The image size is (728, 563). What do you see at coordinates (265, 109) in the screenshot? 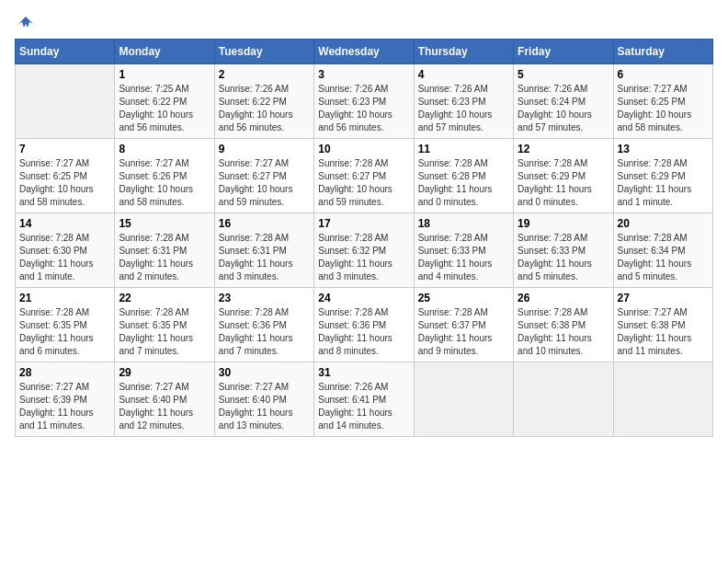
I see `day-detail: Sunrise: 7:26 AMSunset: 6:22 PMDaylight:…` at bounding box center [265, 109].